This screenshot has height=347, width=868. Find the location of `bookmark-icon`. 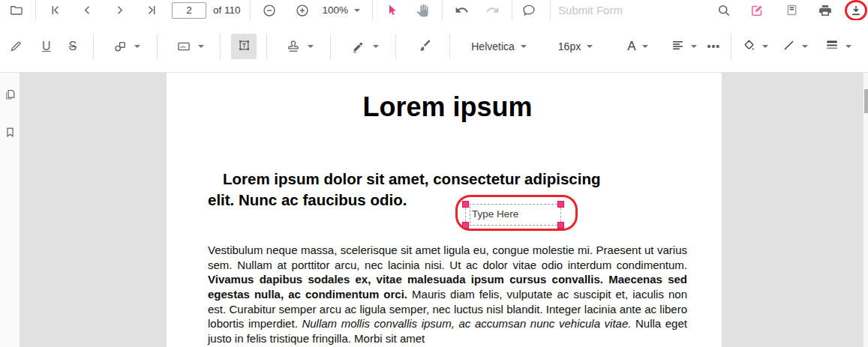

bookmark-icon is located at coordinates (11, 132).